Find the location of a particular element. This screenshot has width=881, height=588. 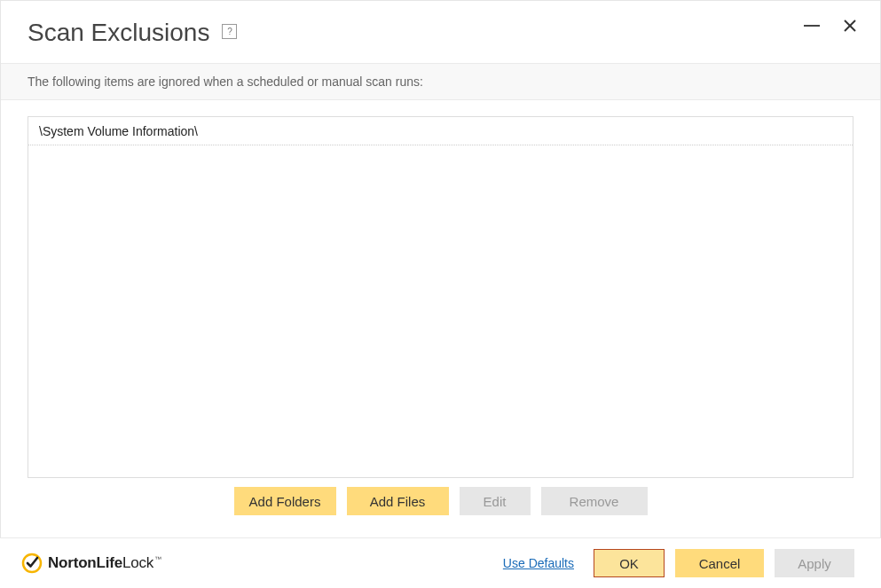

footer-buttons: OK Cancel Apply is located at coordinates (724, 563).